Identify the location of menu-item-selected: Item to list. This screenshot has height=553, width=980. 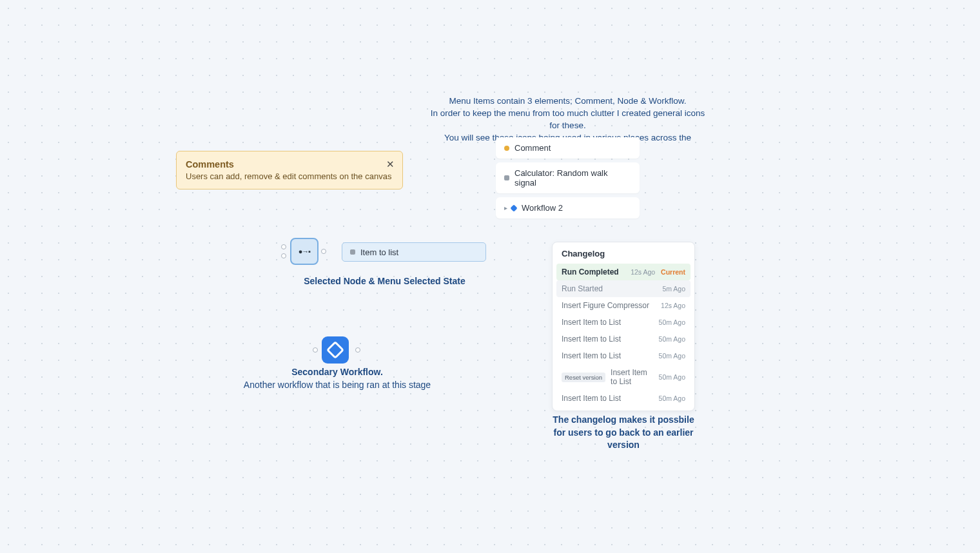
(414, 252).